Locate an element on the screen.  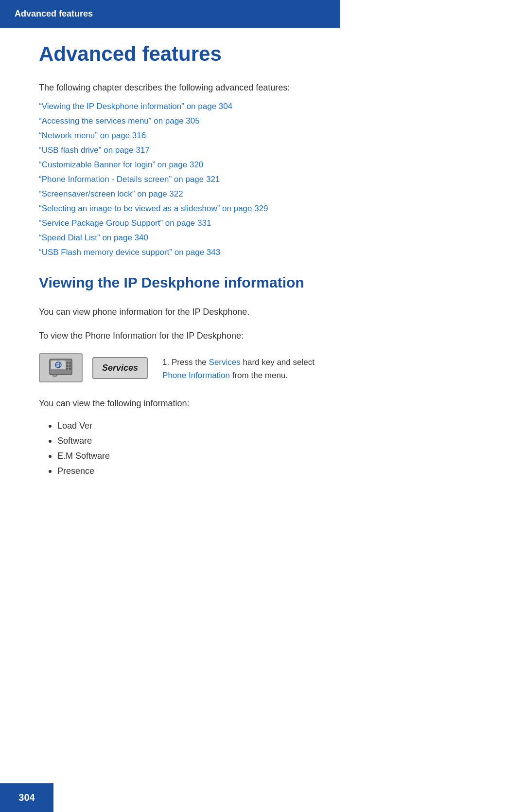
step1-suffix: from the menu. is located at coordinates (260, 376).